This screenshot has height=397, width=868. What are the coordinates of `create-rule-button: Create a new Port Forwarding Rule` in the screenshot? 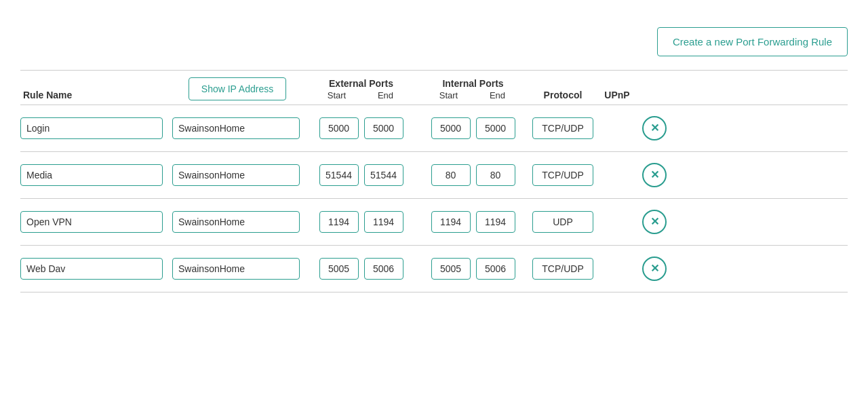 It's located at (753, 42).